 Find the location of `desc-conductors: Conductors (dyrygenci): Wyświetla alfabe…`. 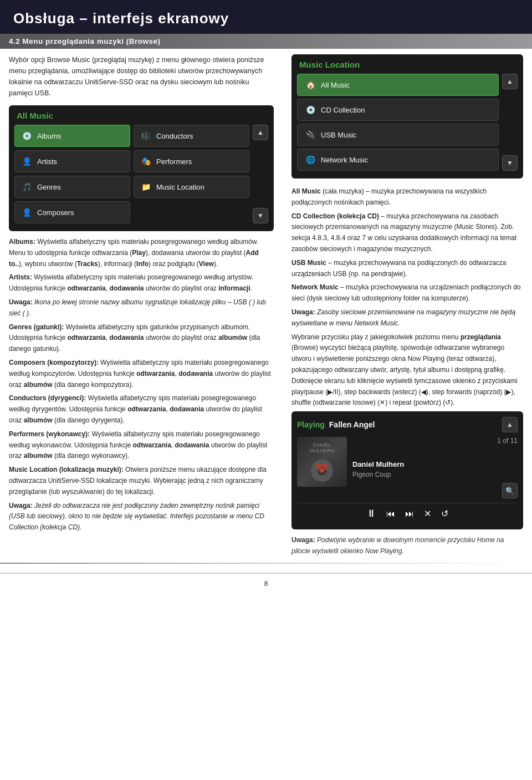

desc-conductors: Conductors (dyrygenci): Wyświetla alfabe… is located at coordinates (141, 409).